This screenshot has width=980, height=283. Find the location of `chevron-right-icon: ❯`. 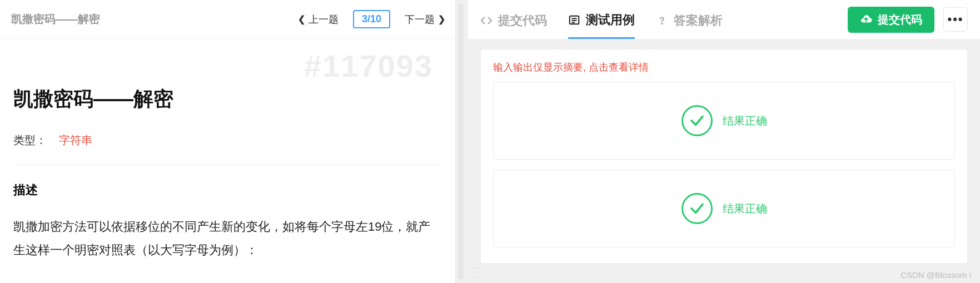

chevron-right-icon: ❯ is located at coordinates (441, 19).